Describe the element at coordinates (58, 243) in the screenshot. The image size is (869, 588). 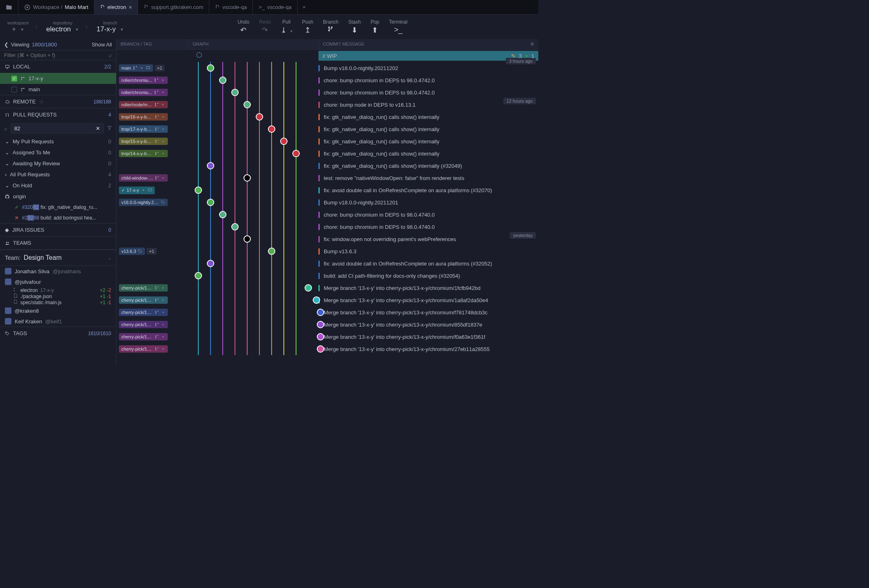
I see `teams-section-header: TEAMS` at that location.